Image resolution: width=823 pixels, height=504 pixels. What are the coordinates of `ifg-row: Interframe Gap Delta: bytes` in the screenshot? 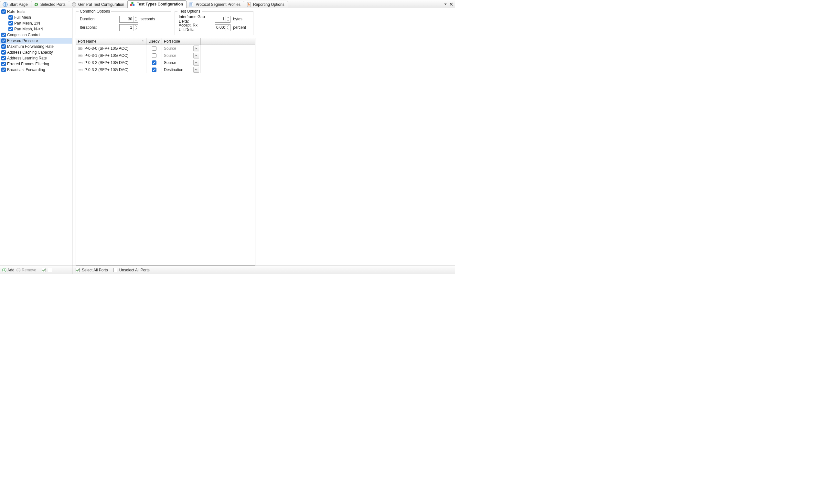 It's located at (214, 19).